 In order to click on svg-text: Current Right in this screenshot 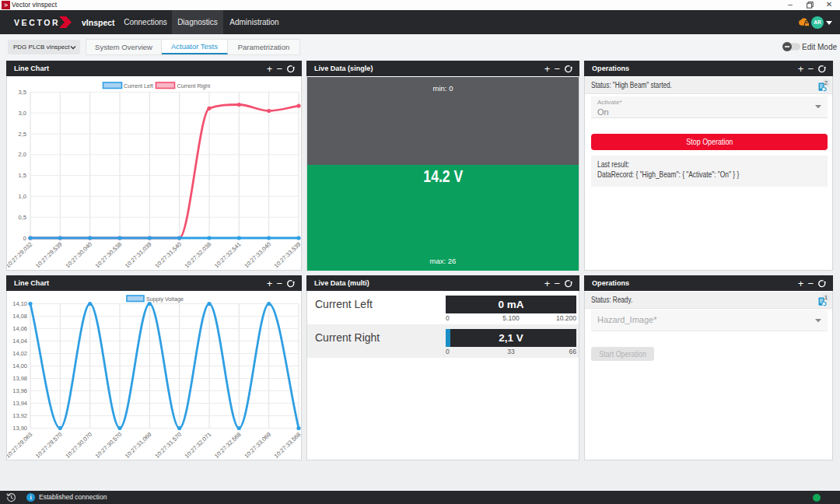, I will do `click(194, 86)`.